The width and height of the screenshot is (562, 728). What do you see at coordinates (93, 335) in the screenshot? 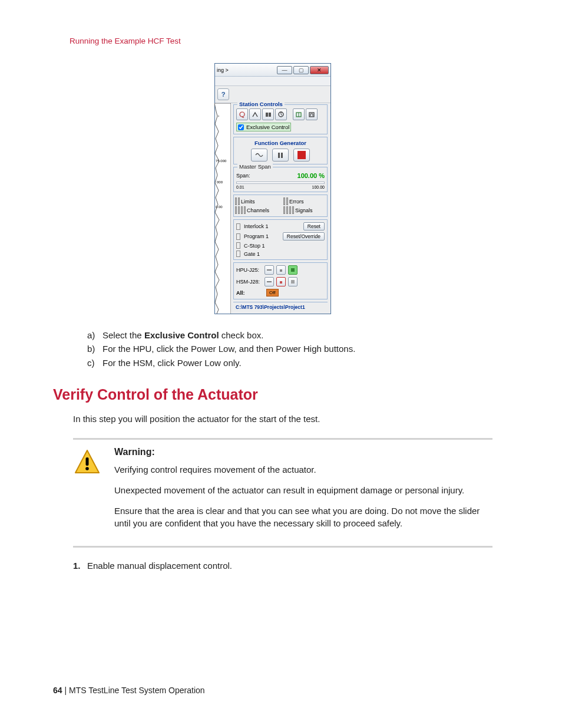
I see `step-a-label: a)` at bounding box center [93, 335].